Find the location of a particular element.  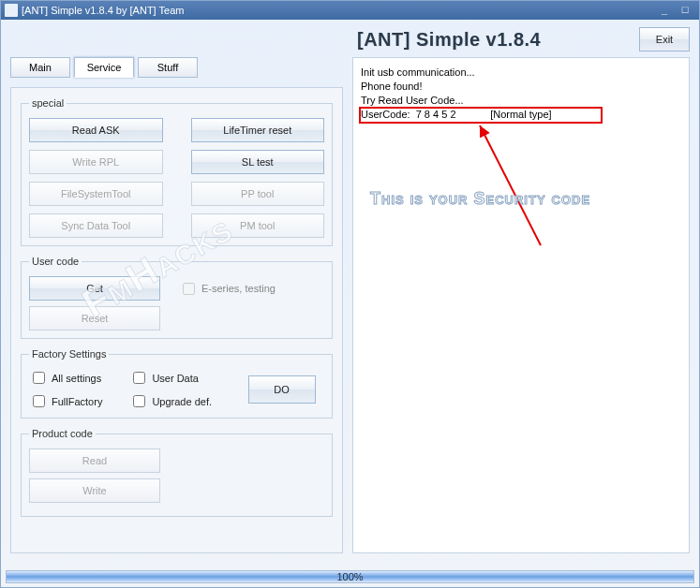

upgrade-checkbox-label: Upgrade def. is located at coordinates (180, 401).